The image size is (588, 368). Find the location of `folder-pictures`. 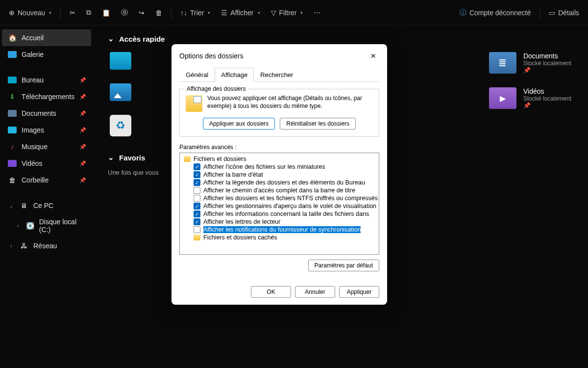

folder-pictures is located at coordinates (121, 92).